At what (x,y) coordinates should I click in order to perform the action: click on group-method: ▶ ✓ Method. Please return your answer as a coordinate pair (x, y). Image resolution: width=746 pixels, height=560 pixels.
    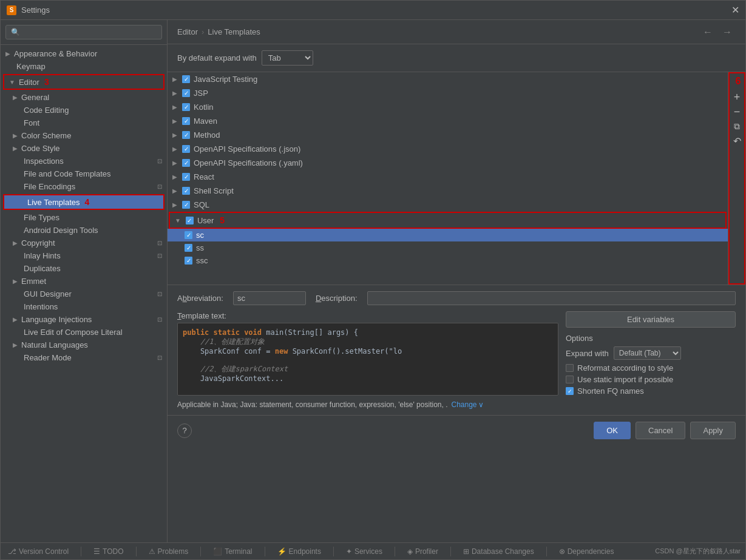
    Looking at the image, I should click on (448, 135).